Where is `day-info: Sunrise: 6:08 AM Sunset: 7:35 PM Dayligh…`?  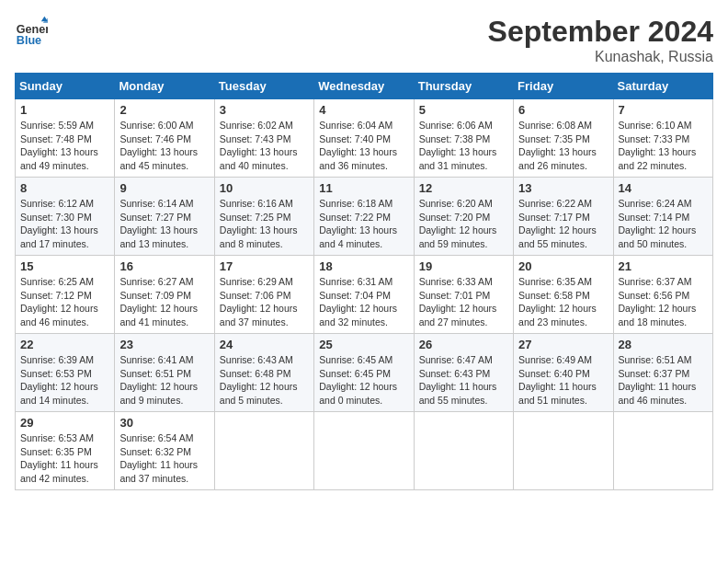
day-info: Sunrise: 6:08 AM Sunset: 7:35 PM Dayligh… is located at coordinates (563, 145).